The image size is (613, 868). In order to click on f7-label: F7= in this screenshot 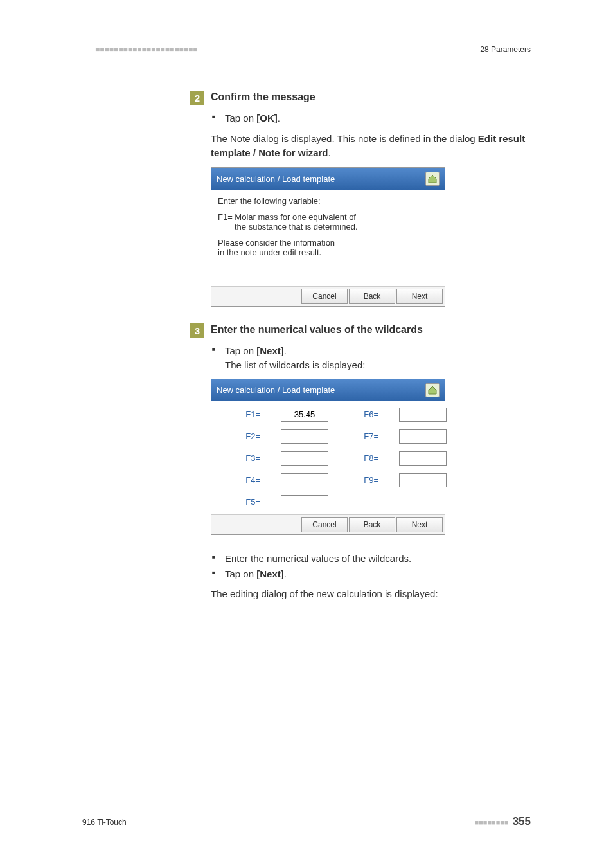, I will do `click(364, 436)`.